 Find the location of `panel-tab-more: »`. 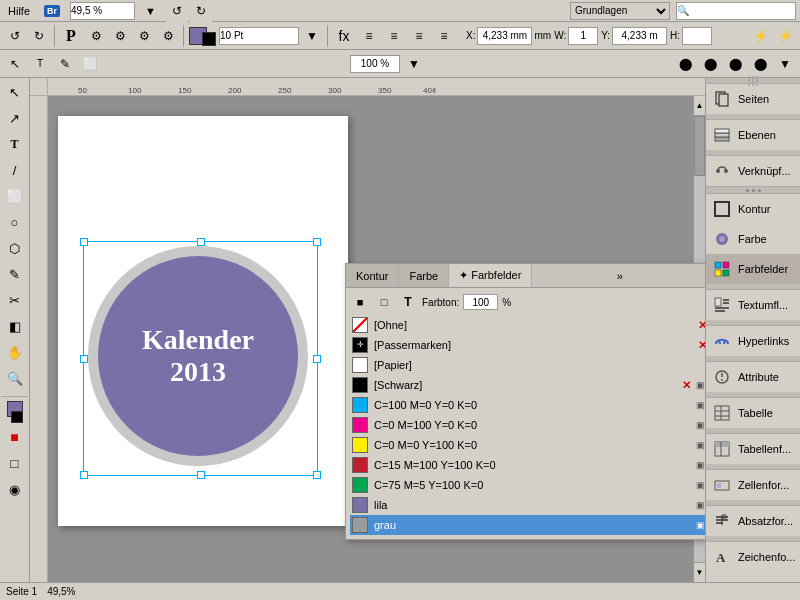

panel-tab-more: » is located at coordinates (620, 276).